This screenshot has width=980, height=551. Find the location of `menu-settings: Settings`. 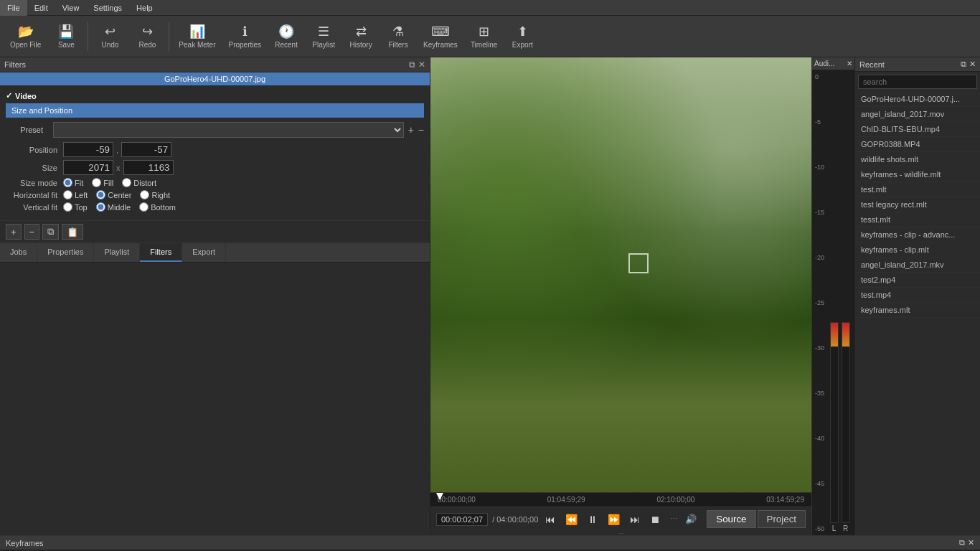

menu-settings: Settings is located at coordinates (108, 8).